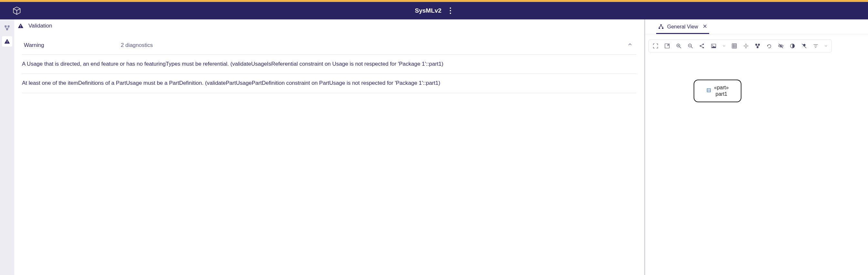 This screenshot has height=275, width=868. What do you see at coordinates (667, 46) in the screenshot?
I see `fullscreen-button` at bounding box center [667, 46].